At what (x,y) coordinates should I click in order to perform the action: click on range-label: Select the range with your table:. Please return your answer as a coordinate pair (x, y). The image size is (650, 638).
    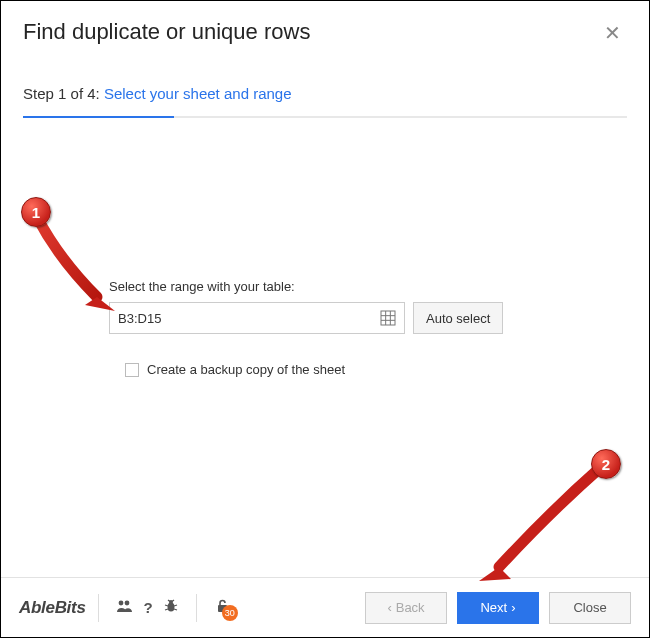
    Looking at the image, I should click on (319, 286).